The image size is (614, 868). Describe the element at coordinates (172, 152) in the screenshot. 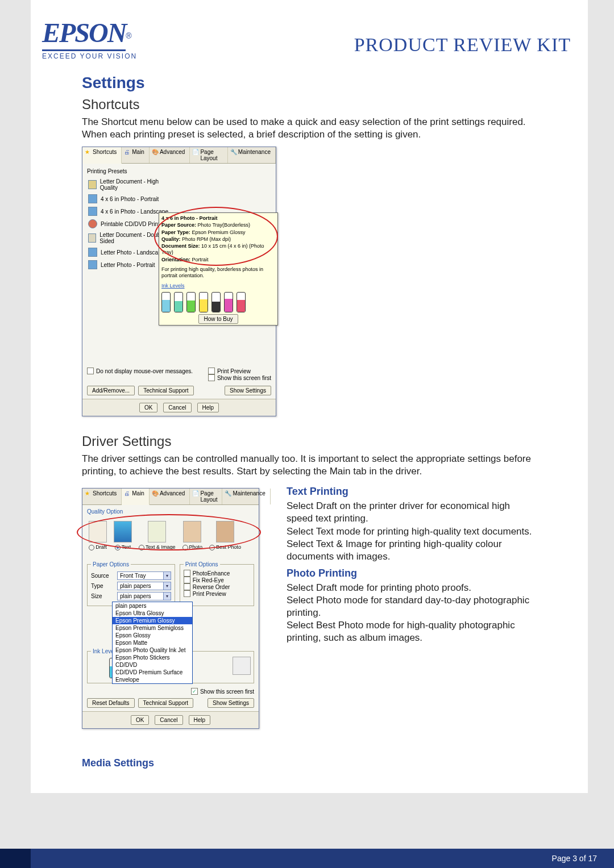

I see `tab-advanced-label: Advanced` at that location.